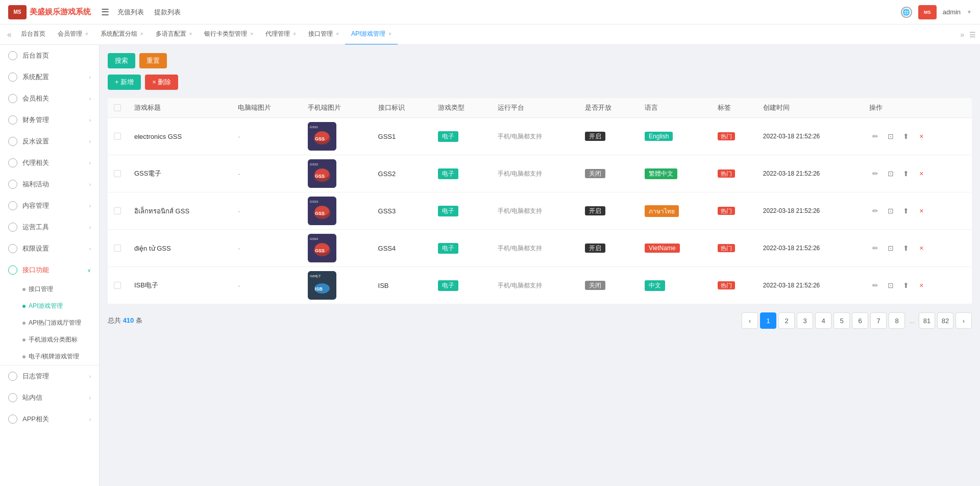 This screenshot has height=486, width=980. Describe the element at coordinates (805, 321) in the screenshot. I see `page-3: 3` at that location.